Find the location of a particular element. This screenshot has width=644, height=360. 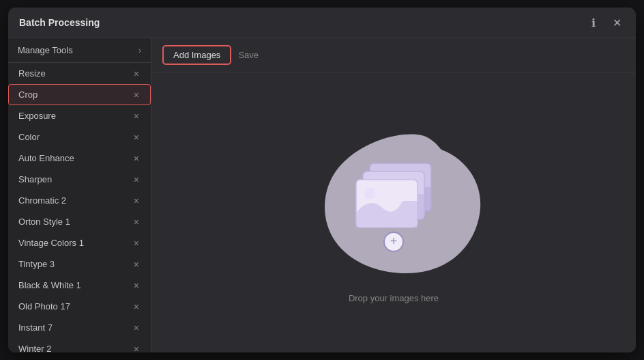

tool-item: Orton Style 1× is located at coordinates (79, 221).